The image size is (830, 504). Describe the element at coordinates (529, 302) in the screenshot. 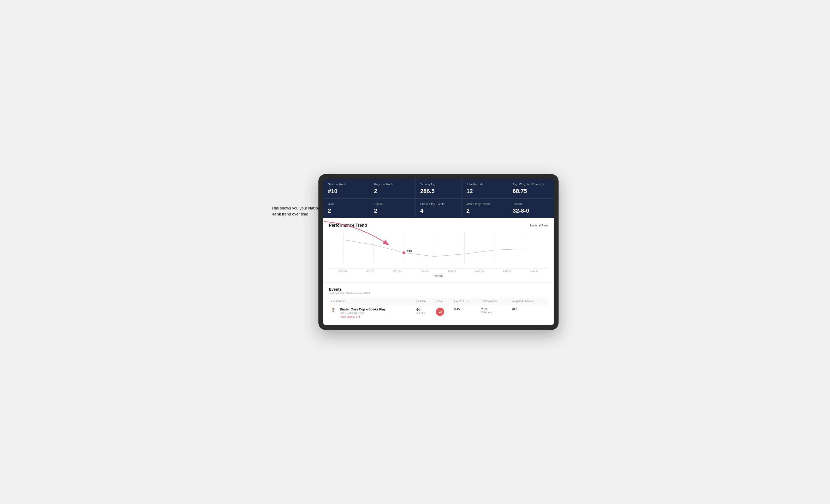

I see `col-weighted-points: Weighted Points ⓘ` at that location.